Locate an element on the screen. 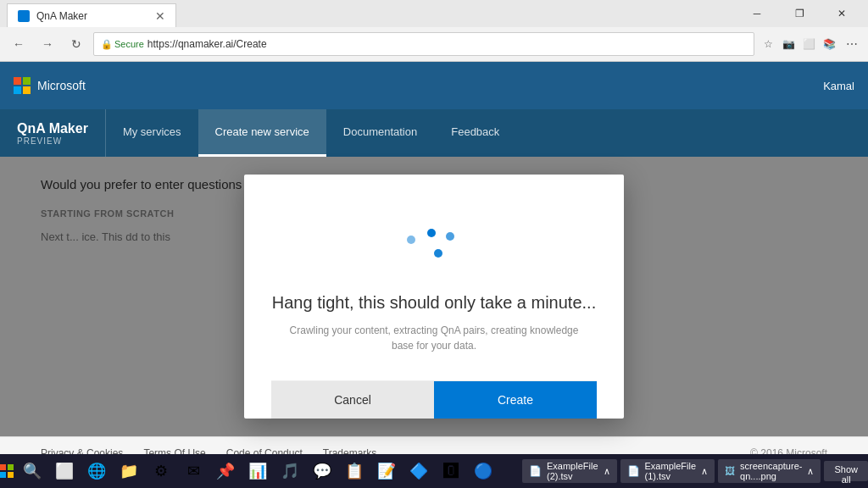 This screenshot has height=488, width=868. ms-logo-blue is located at coordinates (17, 90).